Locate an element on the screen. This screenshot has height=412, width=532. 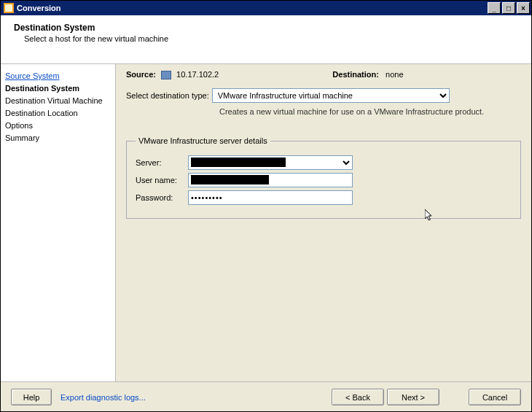
page-title: Destination System is located at coordinates (266, 28).